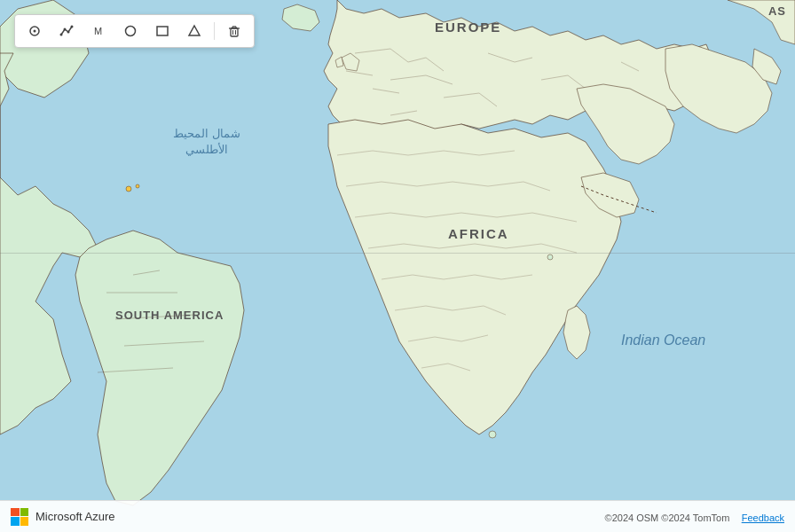  Describe the element at coordinates (98, 31) in the screenshot. I see `svg-text: M` at that location.